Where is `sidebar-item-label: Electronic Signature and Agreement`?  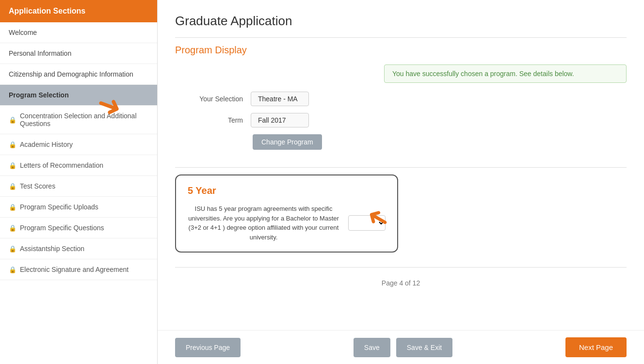 sidebar-item-label: Electronic Signature and Agreement is located at coordinates (74, 269).